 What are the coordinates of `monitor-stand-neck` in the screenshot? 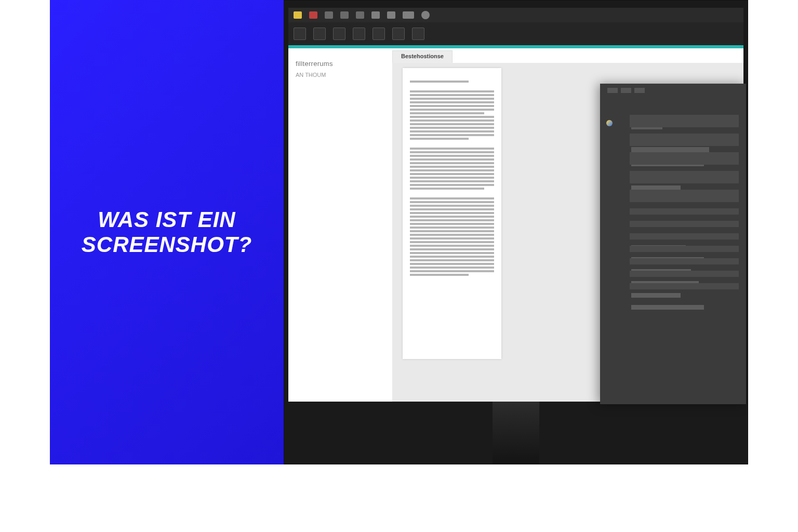 It's located at (516, 433).